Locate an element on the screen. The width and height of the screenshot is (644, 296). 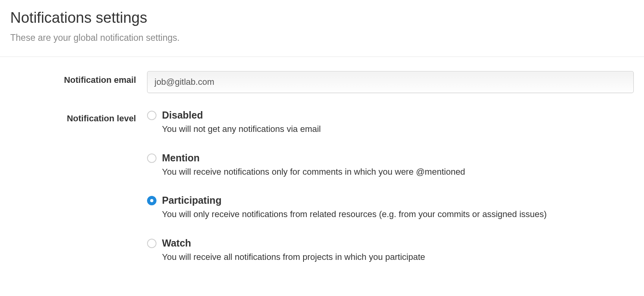
radio-participating-desc: You will only receive notifications from… is located at coordinates (398, 214).